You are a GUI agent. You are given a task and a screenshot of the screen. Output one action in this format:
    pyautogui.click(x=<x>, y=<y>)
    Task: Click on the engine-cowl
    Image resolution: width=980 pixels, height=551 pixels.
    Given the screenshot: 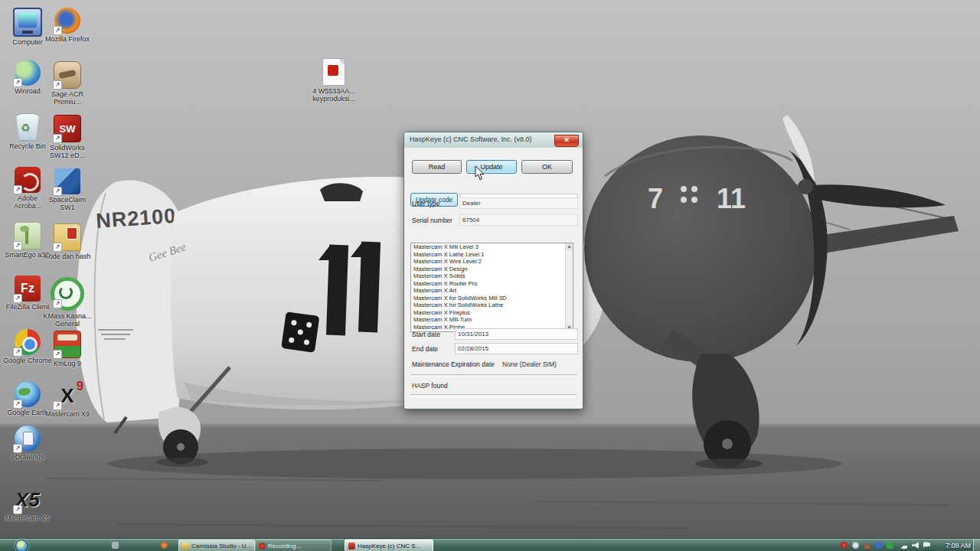 What is the action you would take?
    pyautogui.click(x=701, y=249)
    